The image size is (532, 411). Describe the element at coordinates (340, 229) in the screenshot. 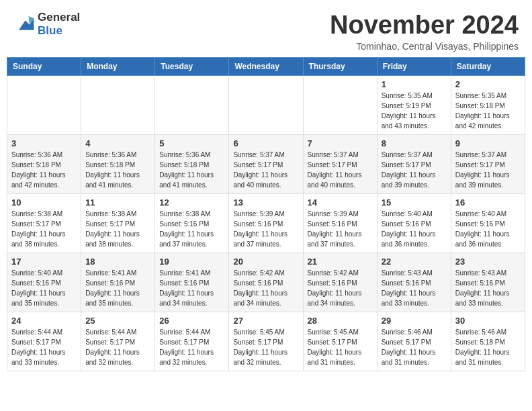

I see `day-info: Sunrise: 5:39 AMSunset: 5:16 PMDaylight:…` at that location.